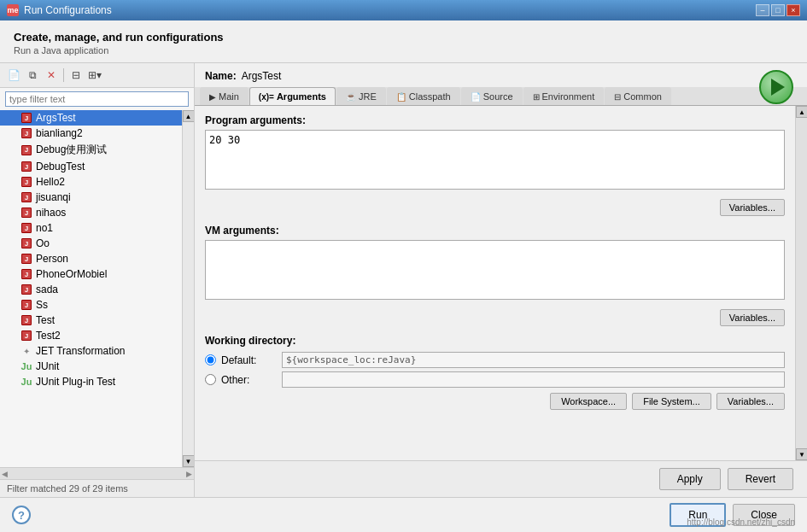 Image resolution: width=807 pixels, height=532 pixels. What do you see at coordinates (500, 96) in the screenshot?
I see `tabs-bar: ▶ Main (x)= Arguments ☕ JRE 📋 Classpath …` at bounding box center [500, 96].